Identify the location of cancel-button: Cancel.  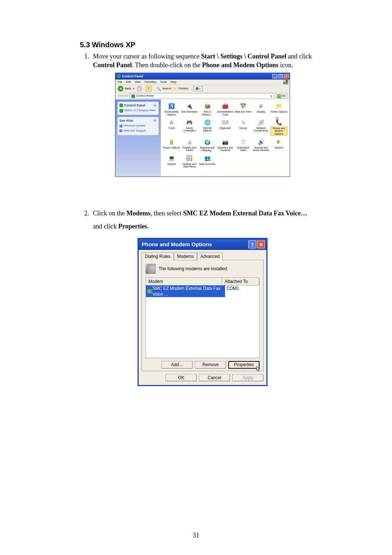
(215, 378).